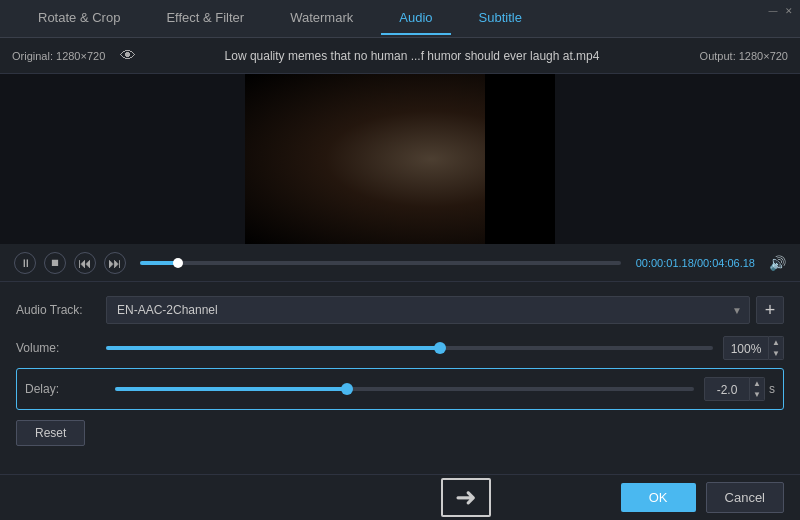 The height and width of the screenshot is (520, 800). What do you see at coordinates (400, 56) in the screenshot?
I see `info-bar: Original: 1280×720 👁 Low quality memes t…` at bounding box center [400, 56].